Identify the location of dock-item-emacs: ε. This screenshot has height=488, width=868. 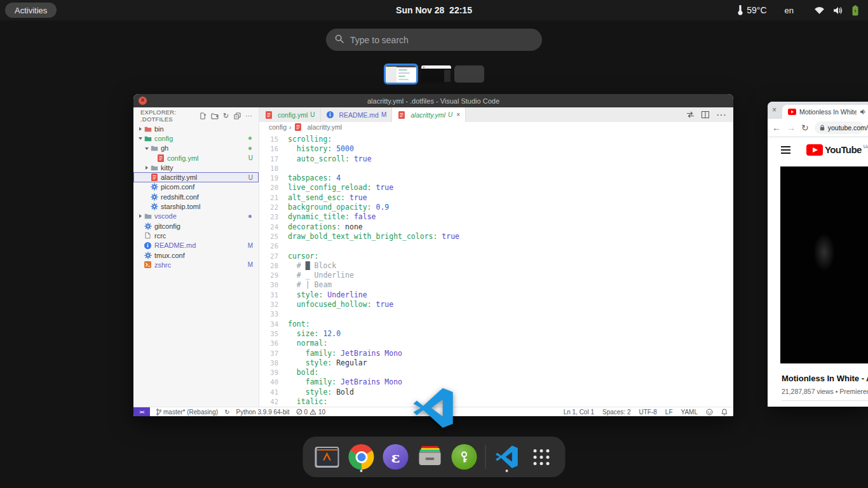
(396, 457).